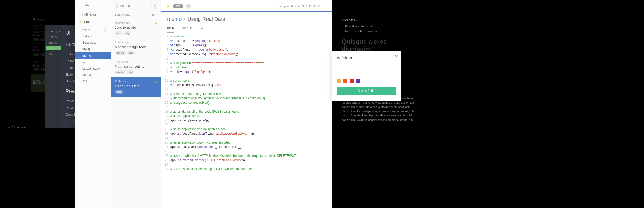 The image size is (644, 208). Describe the element at coordinates (53, 37) in the screenshot. I see `settings-tab-hotkey: Hotkey` at that location.